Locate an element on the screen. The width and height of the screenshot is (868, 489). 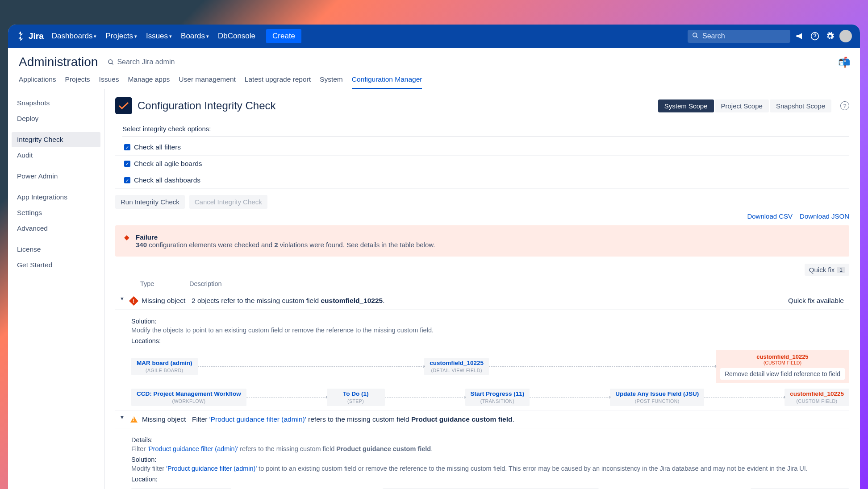
nav-dbconsole: DbConsole is located at coordinates (237, 36).